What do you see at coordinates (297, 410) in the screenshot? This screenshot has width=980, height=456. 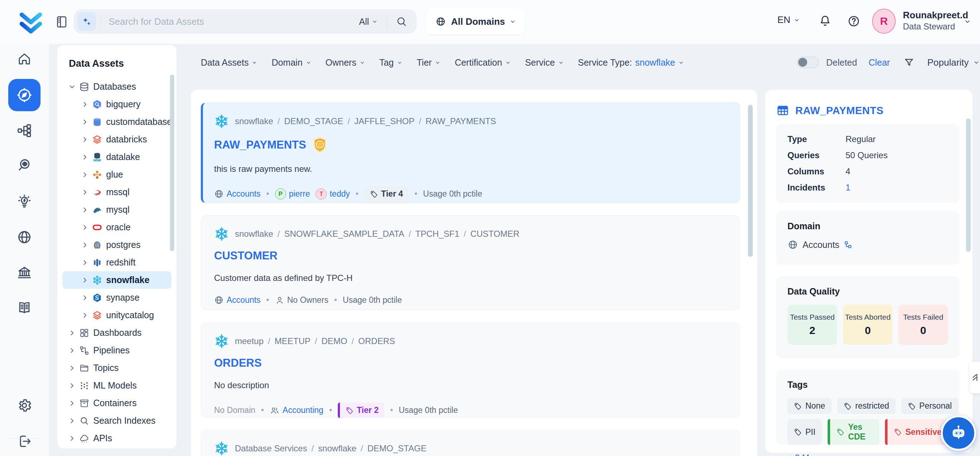 I see `card-team-link: Accounting` at bounding box center [297, 410].